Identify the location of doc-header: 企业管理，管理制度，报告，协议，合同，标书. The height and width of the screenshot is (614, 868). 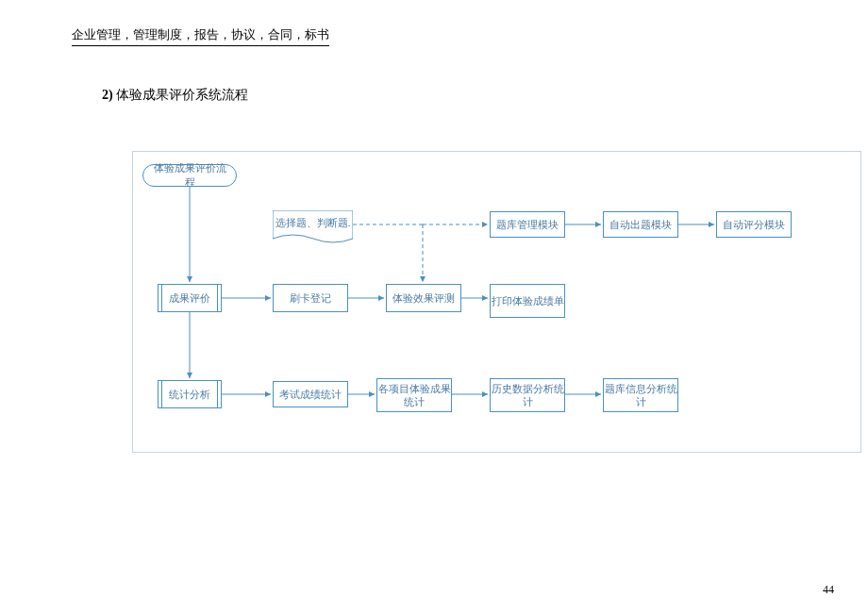
(200, 36).